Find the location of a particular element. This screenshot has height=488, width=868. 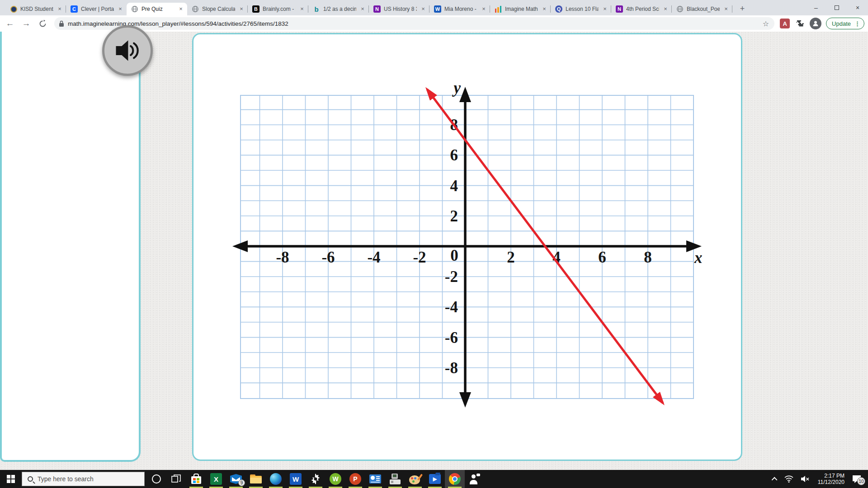

tray-clock: 2:17 PM 11/12/2020 is located at coordinates (831, 479).